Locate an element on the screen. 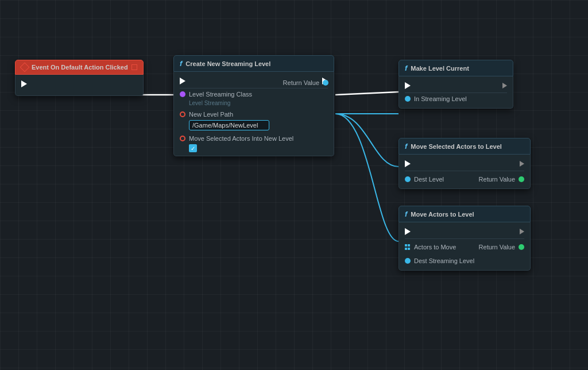 The image size is (588, 370). move-actors-header: f Move Actors to Level is located at coordinates (465, 214).